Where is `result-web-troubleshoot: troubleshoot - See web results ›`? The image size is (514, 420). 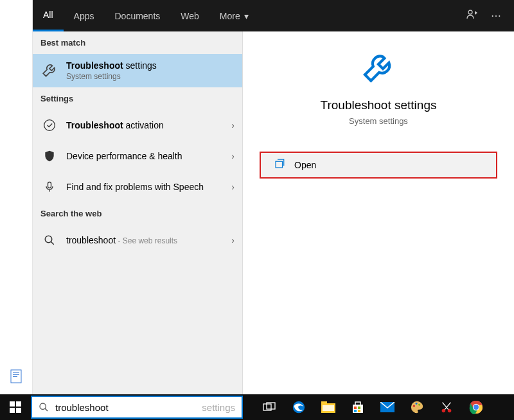
result-web-troubleshoot: troubleshoot - See web results › is located at coordinates (137, 240).